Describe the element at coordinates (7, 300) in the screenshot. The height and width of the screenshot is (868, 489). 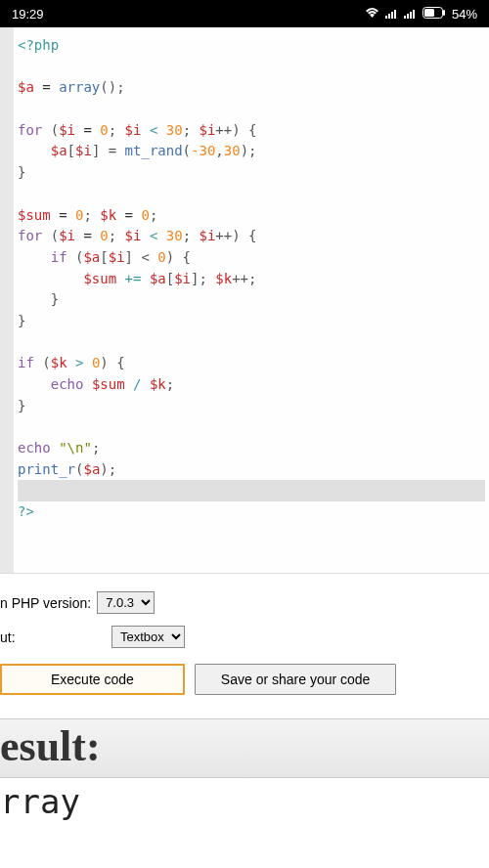
I see `gutter` at that location.